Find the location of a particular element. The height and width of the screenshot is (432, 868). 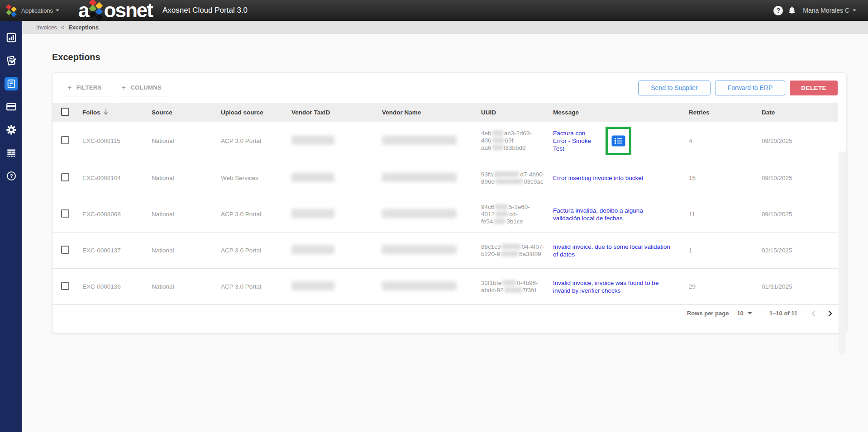

column-header-source: Source is located at coordinates (186, 112).